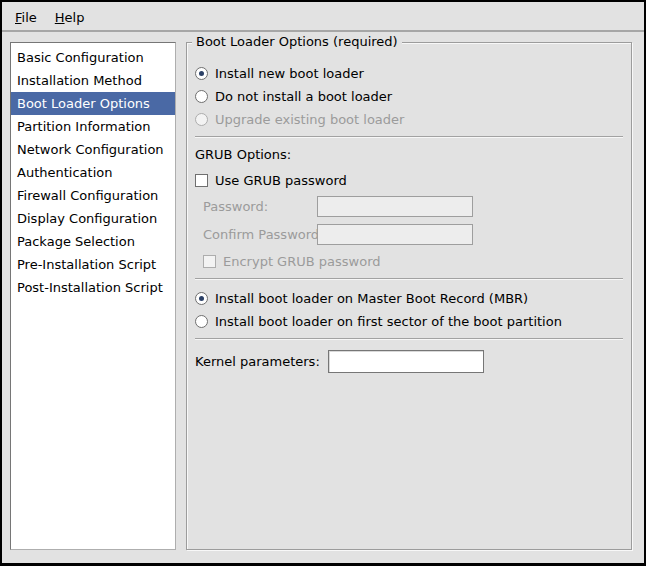  Describe the element at coordinates (202, 120) in the screenshot. I see `radio-disabled-icon` at that location.